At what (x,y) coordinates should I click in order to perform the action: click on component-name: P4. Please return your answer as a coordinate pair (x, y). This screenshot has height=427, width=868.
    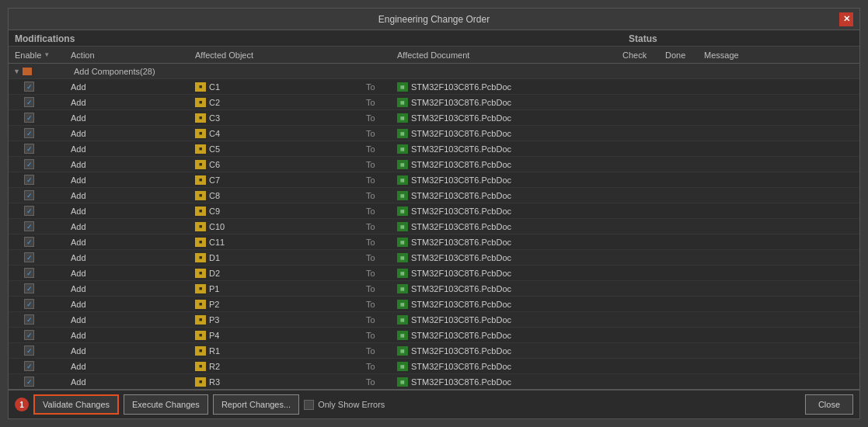
    Looking at the image, I should click on (214, 335).